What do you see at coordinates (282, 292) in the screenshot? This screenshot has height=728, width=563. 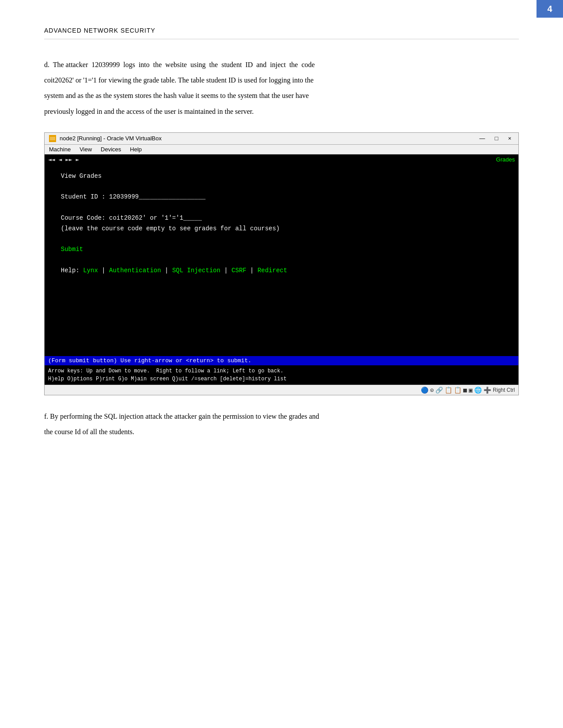 I see `terminal-line-blank6` at bounding box center [282, 292].